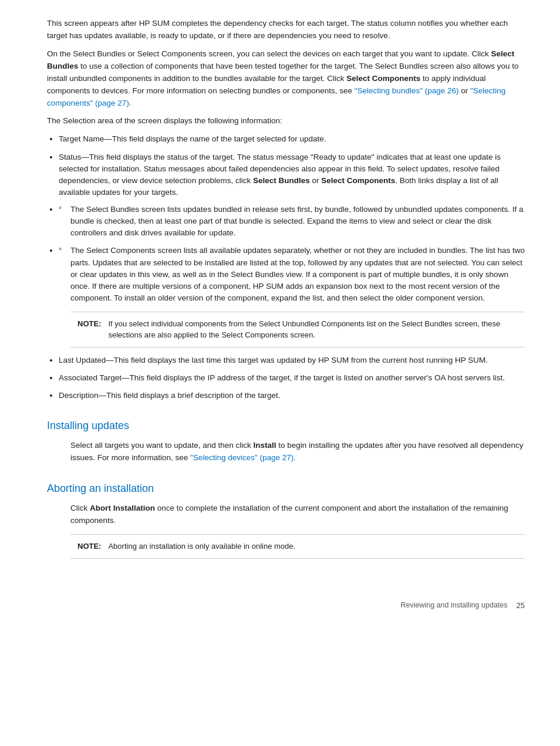  I want to click on note-2-label: NOTE:, so click(89, 546).